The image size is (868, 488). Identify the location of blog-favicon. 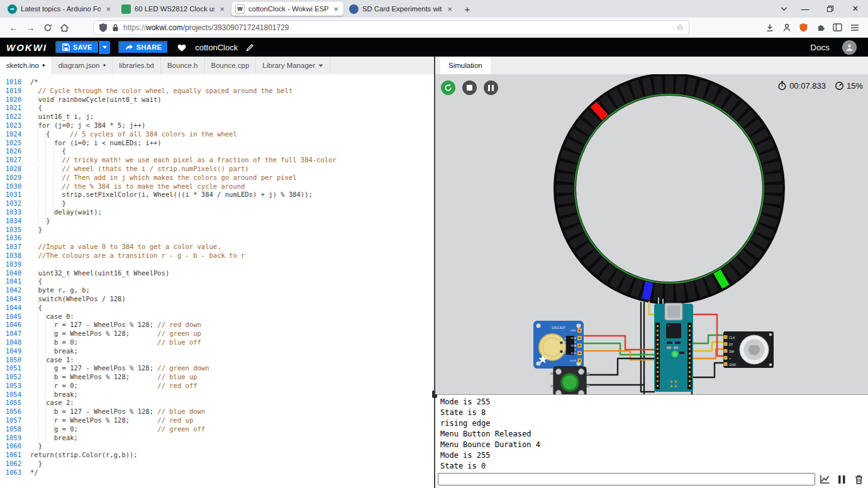
(353, 9).